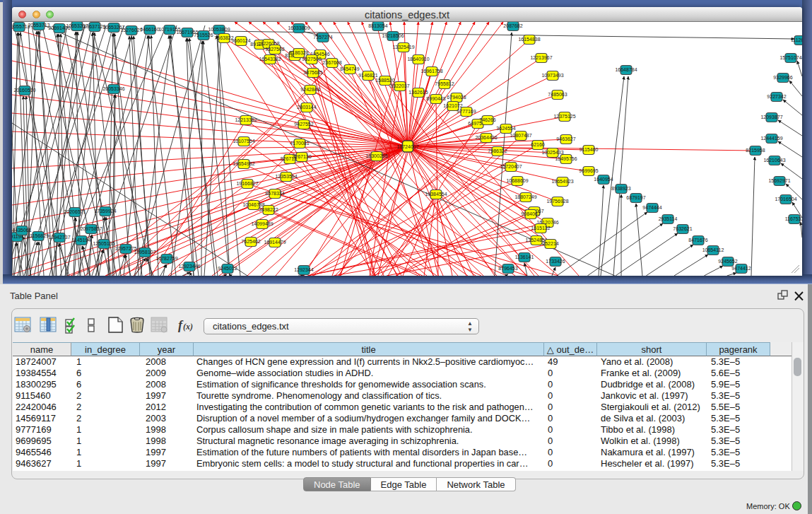 Image resolution: width=812 pixels, height=514 pixels. Describe the element at coordinates (59, 238) in the screenshot. I see `svg-text: 12942737` at that location.